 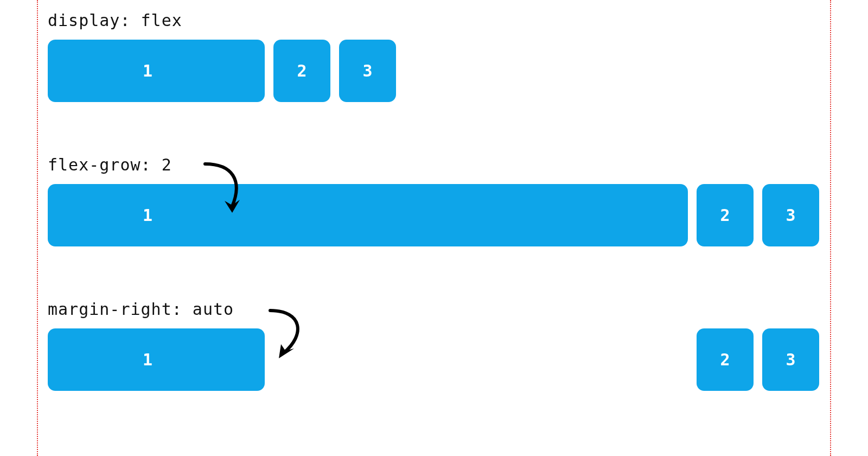 I want to click on guide-line-right, so click(x=831, y=228).